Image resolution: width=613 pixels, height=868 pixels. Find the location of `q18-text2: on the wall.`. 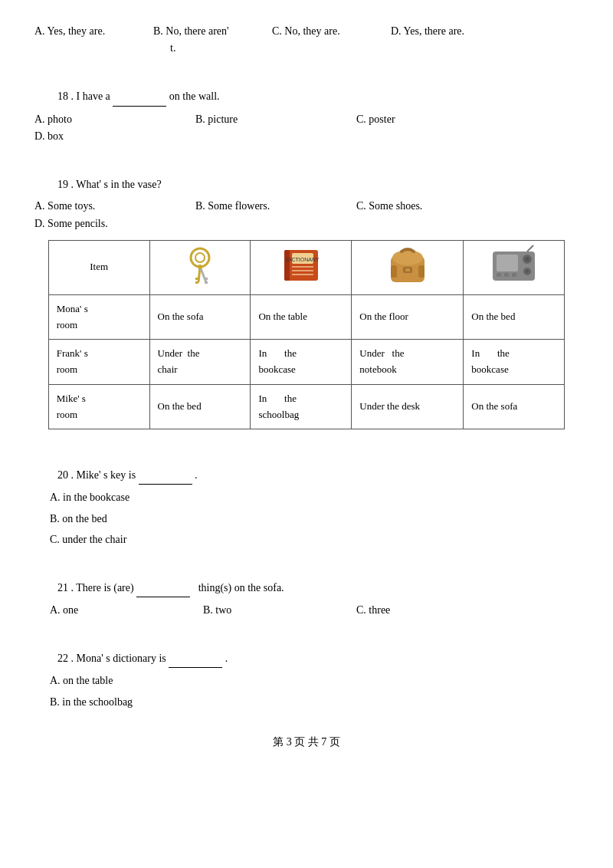

q18-text2: on the wall. is located at coordinates (195, 97).